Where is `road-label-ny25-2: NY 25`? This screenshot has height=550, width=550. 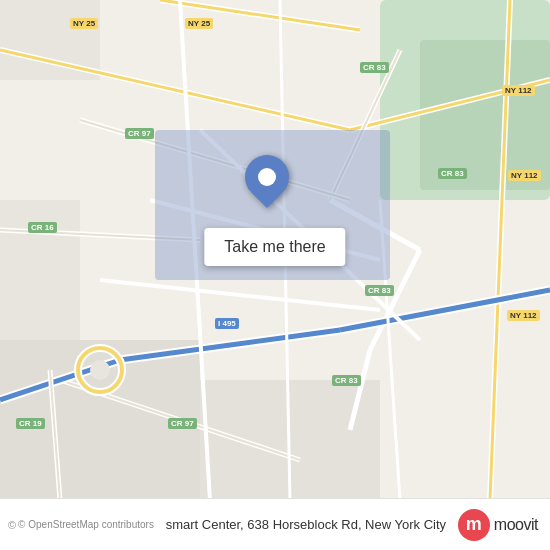 road-label-ny25-2: NY 25 is located at coordinates (84, 23).